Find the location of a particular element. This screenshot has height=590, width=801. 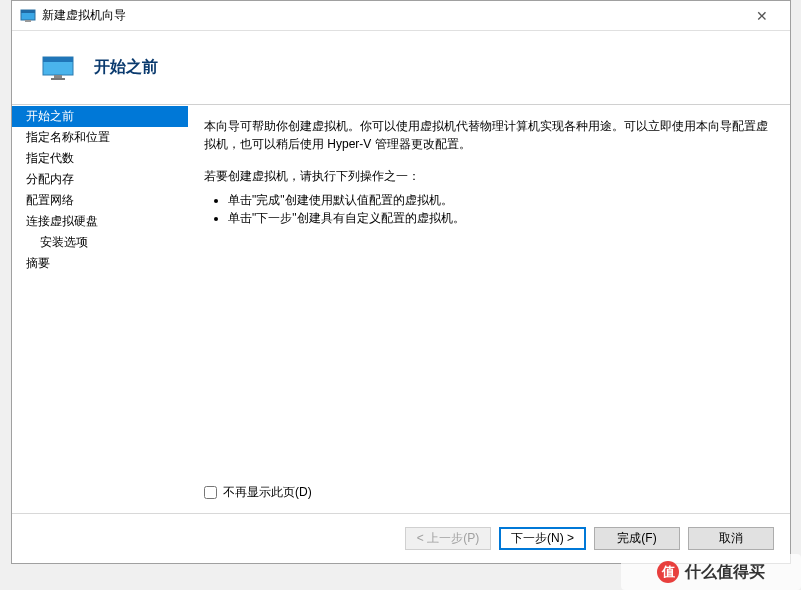

header: 开始之前 is located at coordinates (401, 68).